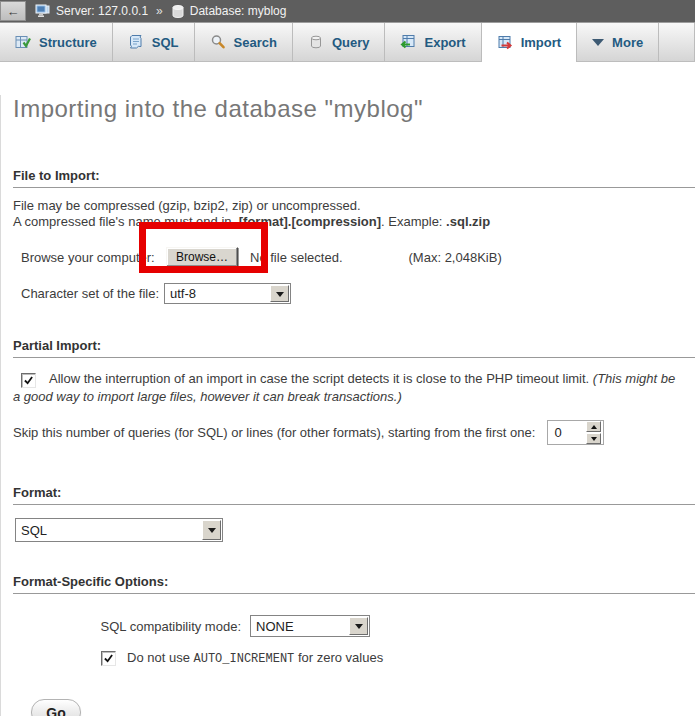  Describe the element at coordinates (28, 380) in the screenshot. I see `allow-interruption-checkbox` at that location.